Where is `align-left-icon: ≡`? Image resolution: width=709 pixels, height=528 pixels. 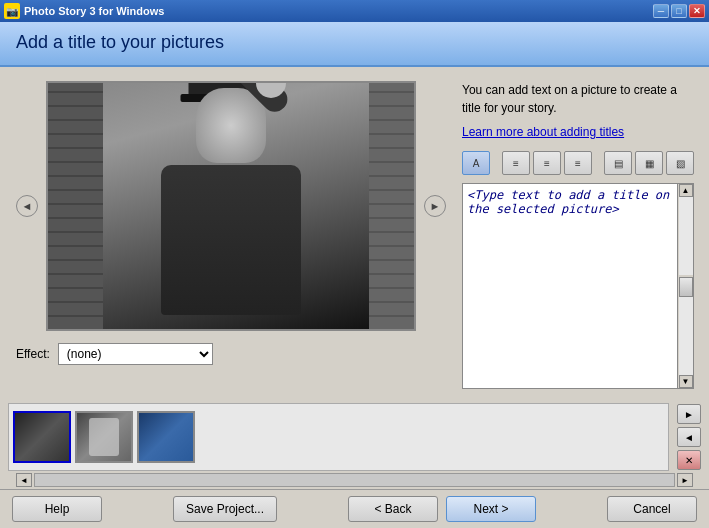 align-left-icon: ≡ is located at coordinates (516, 164).